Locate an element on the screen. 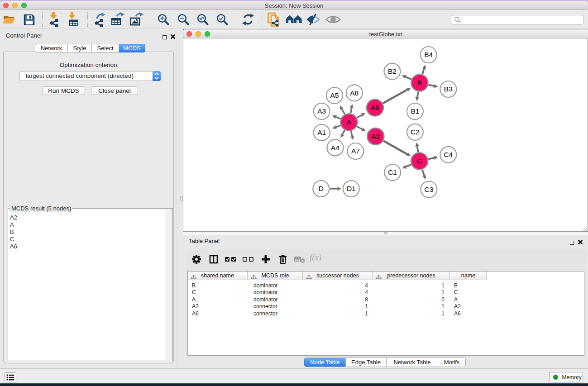 This screenshot has height=386, width=588. svg-text: B4 is located at coordinates (428, 54).